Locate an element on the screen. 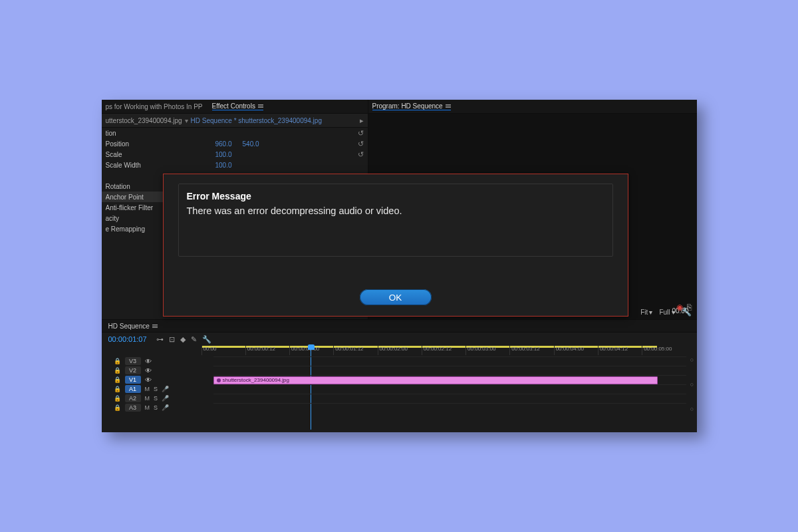  sequence-path: HD Sequence * shutterstock_239400094.jpg is located at coordinates (257, 121).